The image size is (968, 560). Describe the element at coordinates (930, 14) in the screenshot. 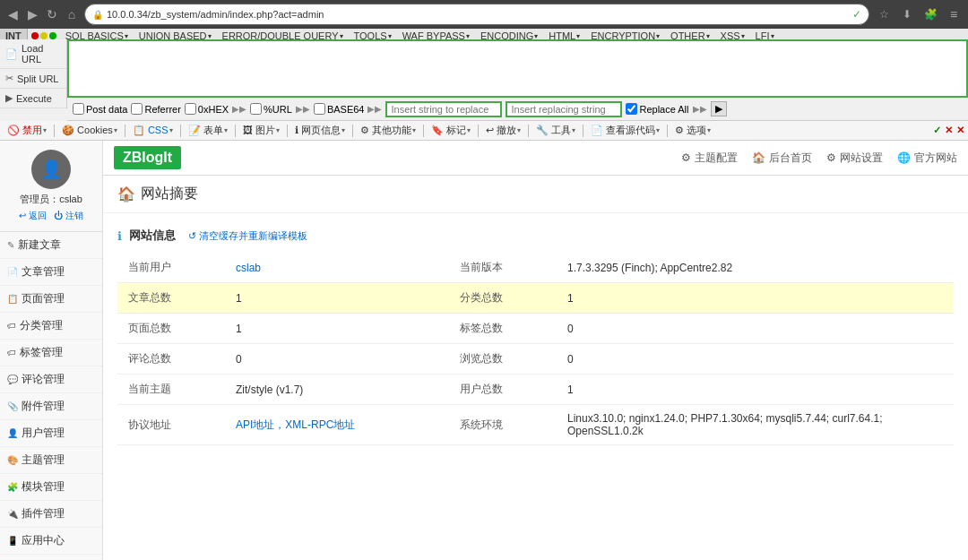

I see `extensions-button: 🧩` at that location.